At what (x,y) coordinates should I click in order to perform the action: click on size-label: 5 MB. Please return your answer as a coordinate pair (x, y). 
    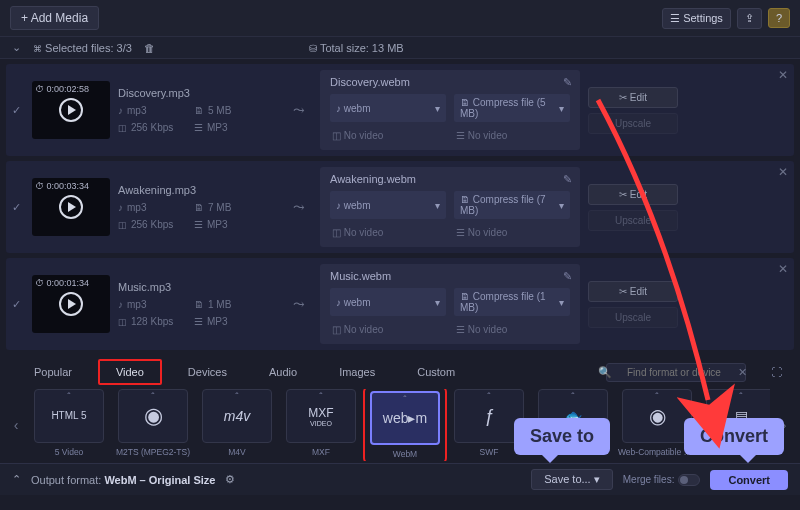
    Looking at the image, I should click on (229, 110).